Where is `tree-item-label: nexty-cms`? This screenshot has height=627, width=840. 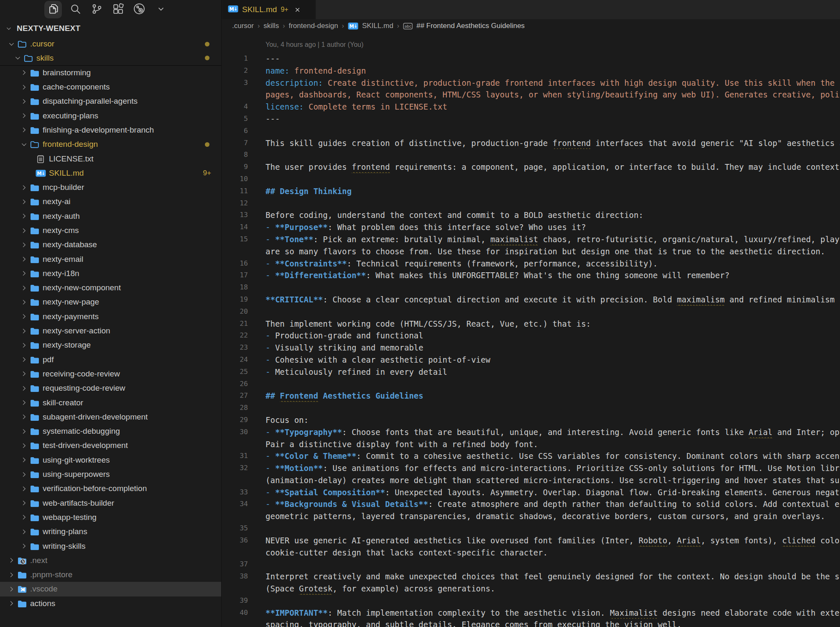
tree-item-label: nexty-cms is located at coordinates (61, 230).